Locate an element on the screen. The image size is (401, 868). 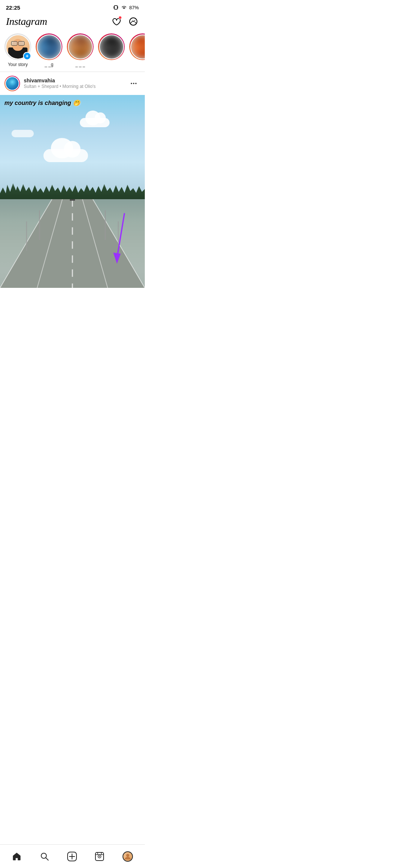
post-subtitle: Sultan + Shepard • Morning at Olio's is located at coordinates (60, 87).